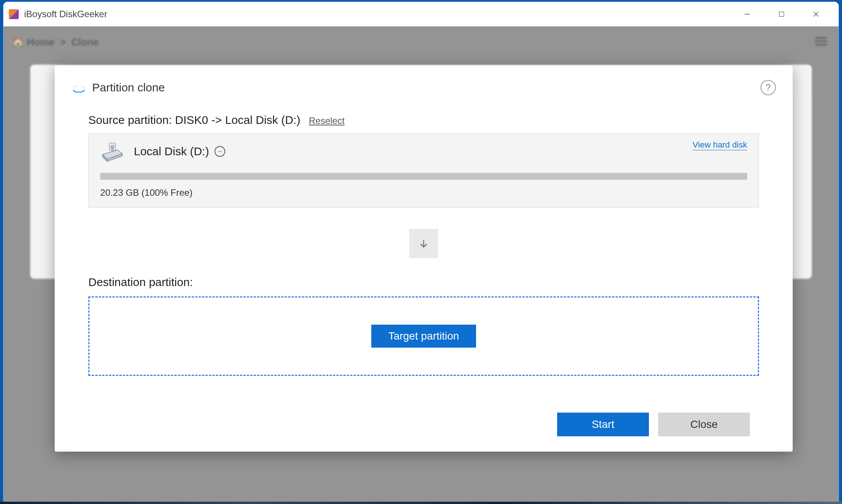  Describe the element at coordinates (66, 14) in the screenshot. I see `app-title: iBoysoft DiskGeeker` at that location.